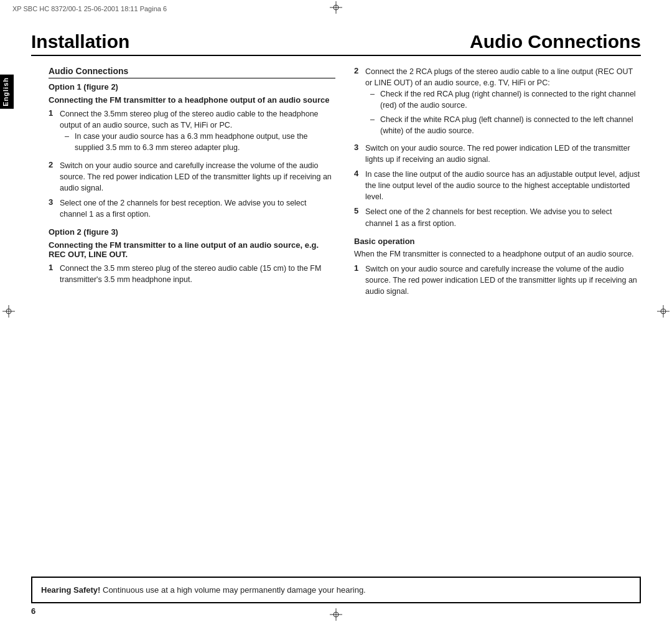  I want to click on crosshair-right, so click(663, 311).